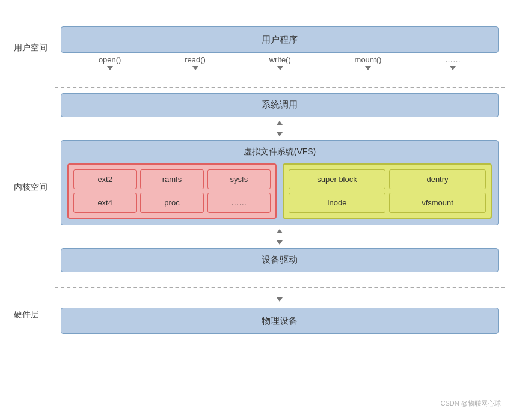 This screenshot has height=420, width=516. Describe the element at coordinates (195, 62) in the screenshot. I see `read-call: read()` at that location.